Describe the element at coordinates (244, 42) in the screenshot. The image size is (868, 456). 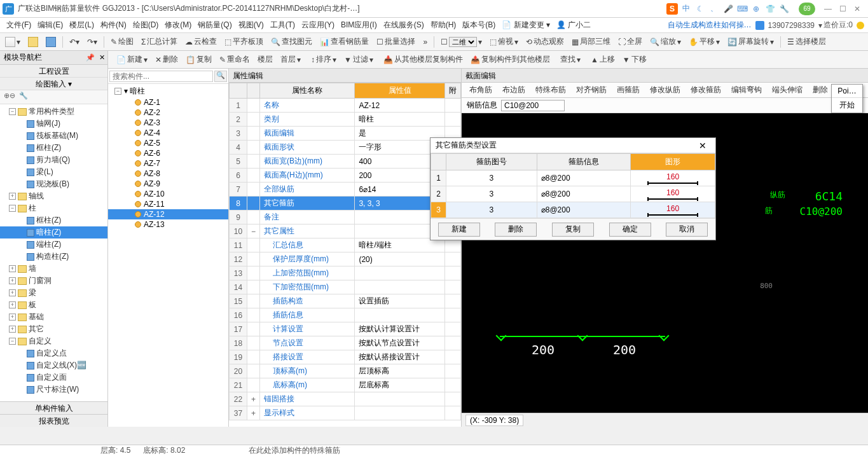
I see `tb-align-top: ⬚ 平齐板顶` at that location.